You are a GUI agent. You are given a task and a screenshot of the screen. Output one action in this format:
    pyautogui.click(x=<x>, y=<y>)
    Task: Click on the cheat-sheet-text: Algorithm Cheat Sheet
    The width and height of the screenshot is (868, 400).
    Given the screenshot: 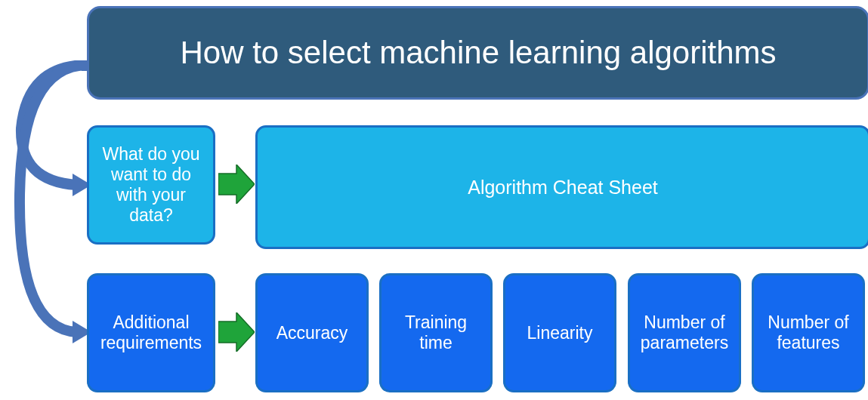 What is the action you would take?
    pyautogui.click(x=563, y=187)
    